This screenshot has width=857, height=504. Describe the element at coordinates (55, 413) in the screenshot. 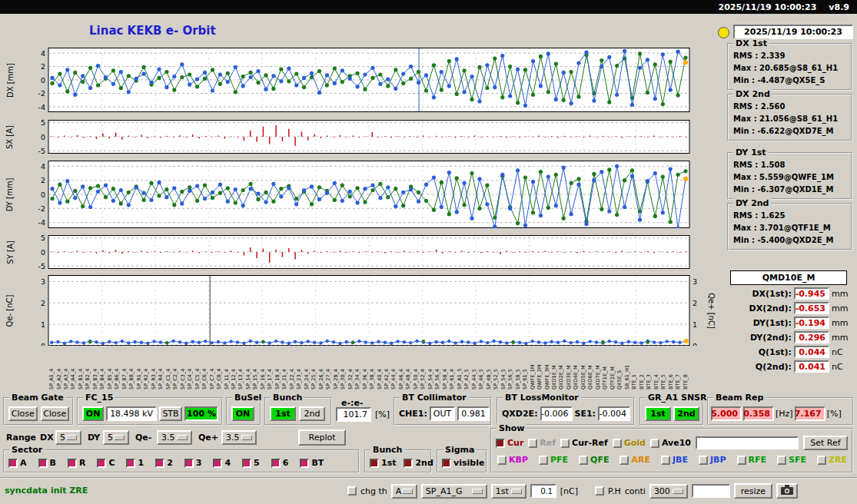

I see `beam-gate-close-button-2: Close` at that location.